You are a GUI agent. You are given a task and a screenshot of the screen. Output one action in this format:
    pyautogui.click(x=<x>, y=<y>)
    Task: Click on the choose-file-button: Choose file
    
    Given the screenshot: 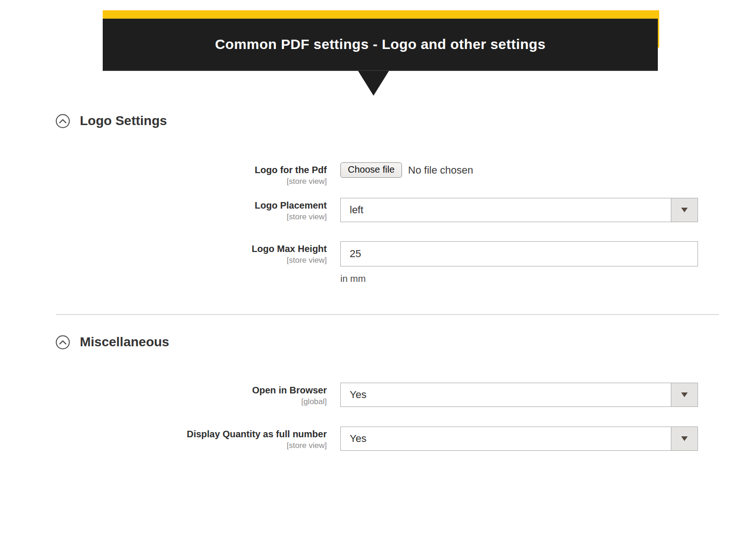 What is the action you would take?
    pyautogui.click(x=371, y=170)
    